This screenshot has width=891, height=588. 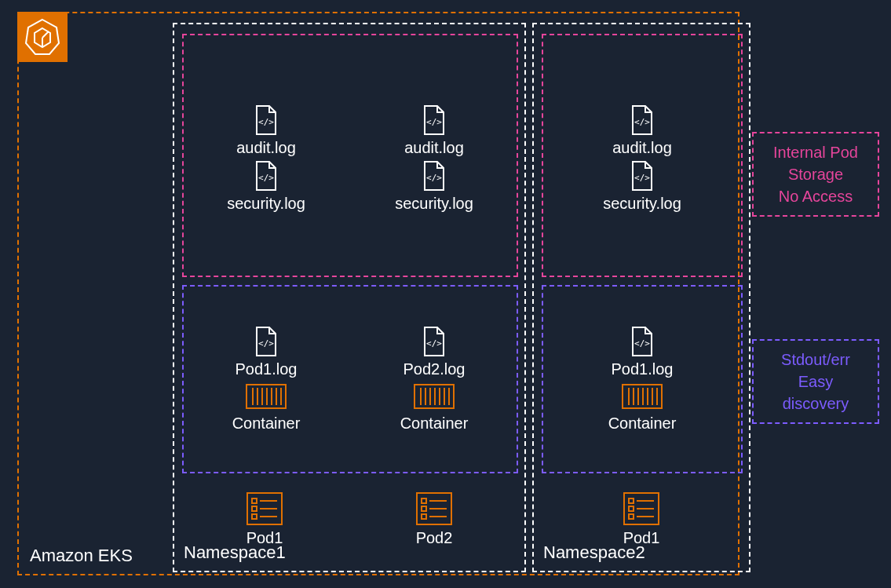 I want to click on ns1-internal-col1: audit.log security.log, so click(x=266, y=155).